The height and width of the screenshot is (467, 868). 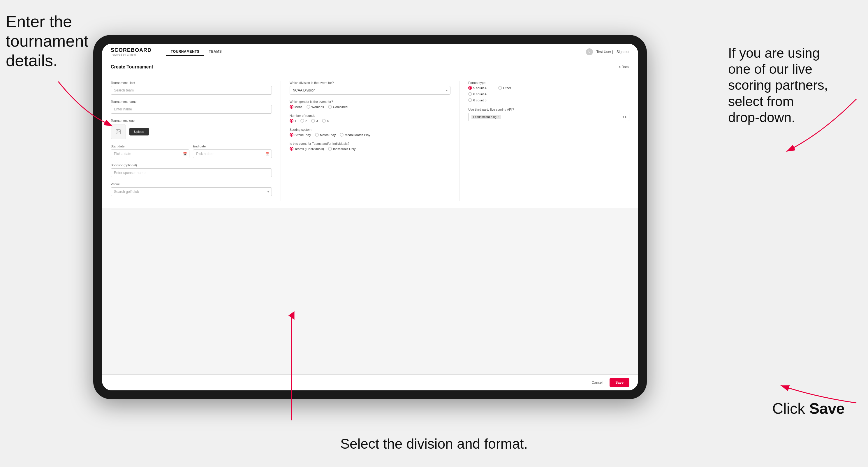 What do you see at coordinates (326, 121) in the screenshot?
I see `rounds-radio-4: 4` at bounding box center [326, 121].